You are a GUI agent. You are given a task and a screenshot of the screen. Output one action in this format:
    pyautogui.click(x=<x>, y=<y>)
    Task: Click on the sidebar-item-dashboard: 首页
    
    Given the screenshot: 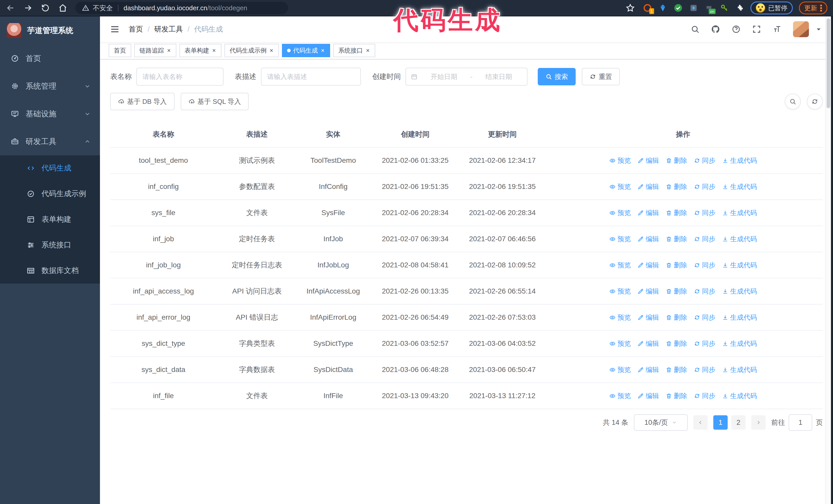 What is the action you would take?
    pyautogui.click(x=50, y=58)
    